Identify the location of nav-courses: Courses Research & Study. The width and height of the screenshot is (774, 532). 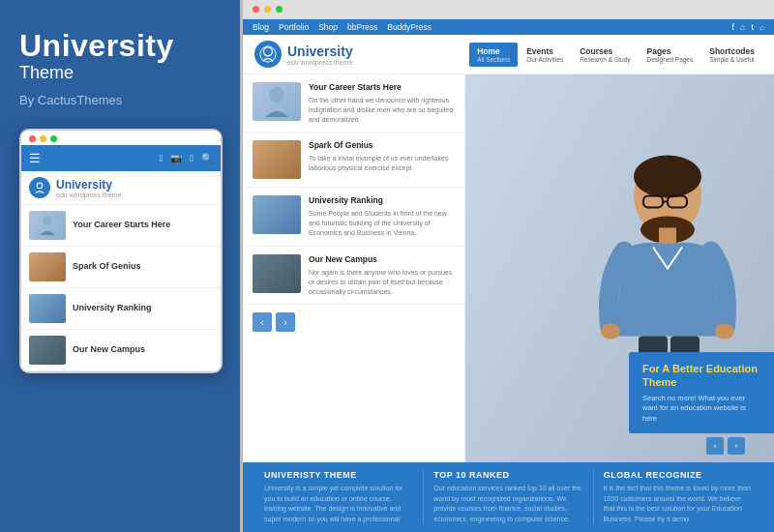
(605, 54).